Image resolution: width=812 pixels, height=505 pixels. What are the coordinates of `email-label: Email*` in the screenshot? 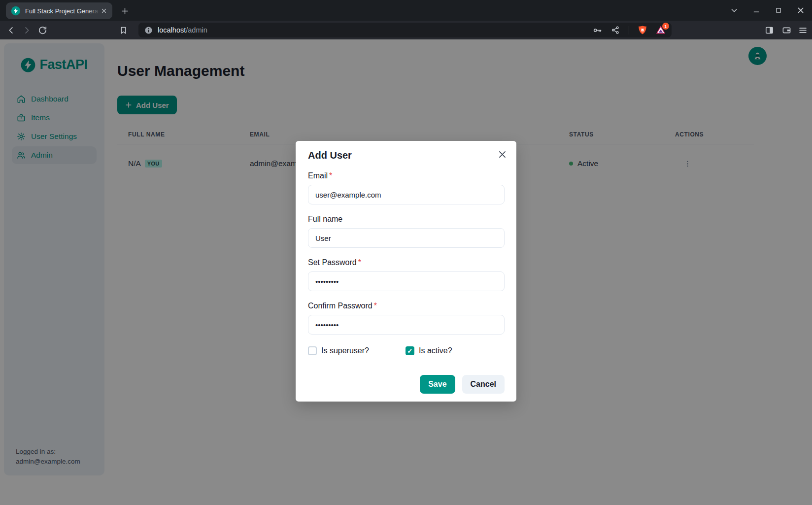 It's located at (406, 176).